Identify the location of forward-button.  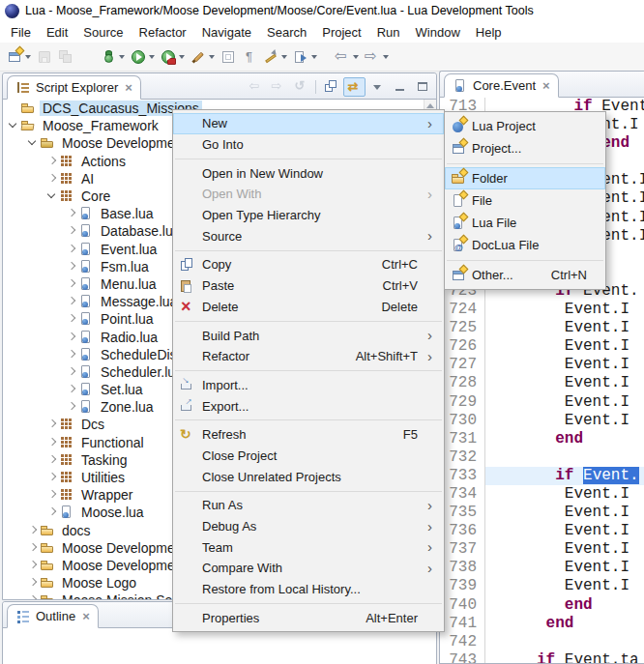
(377, 57).